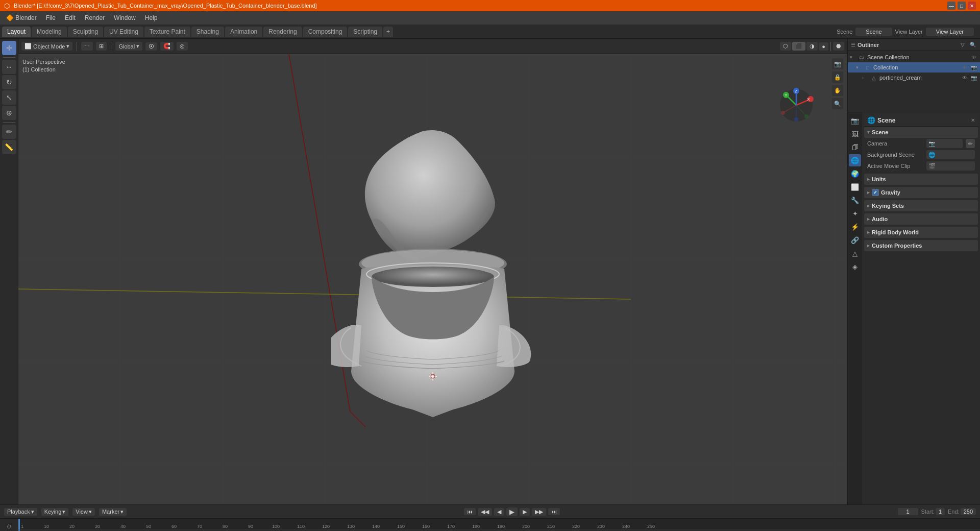  Describe the element at coordinates (9, 48) in the screenshot. I see `cursor-tool: ✛` at that location.